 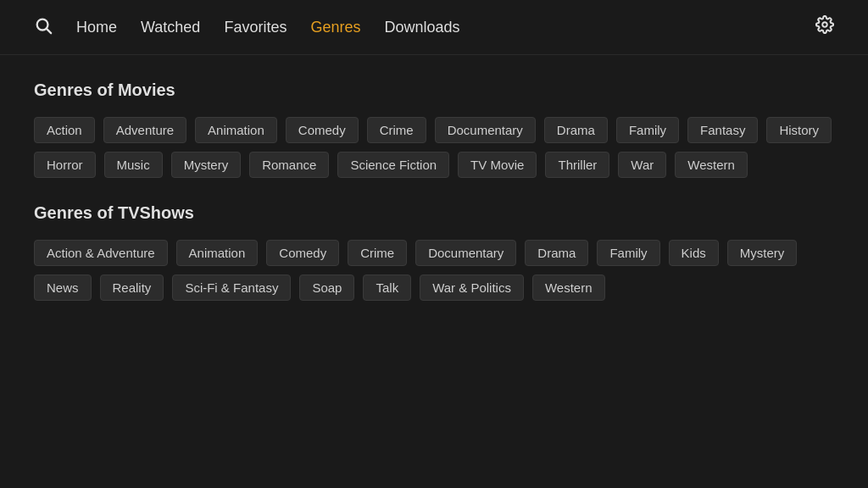 What do you see at coordinates (289, 164) in the screenshot?
I see `movie-tag-romance: Romance` at bounding box center [289, 164].